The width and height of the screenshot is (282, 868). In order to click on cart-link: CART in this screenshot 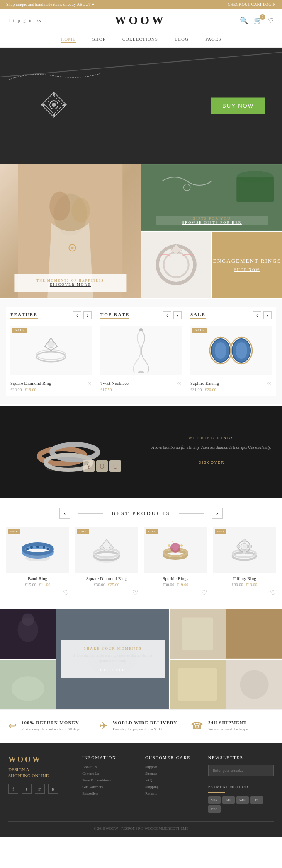, I will do `click(257, 4)`.